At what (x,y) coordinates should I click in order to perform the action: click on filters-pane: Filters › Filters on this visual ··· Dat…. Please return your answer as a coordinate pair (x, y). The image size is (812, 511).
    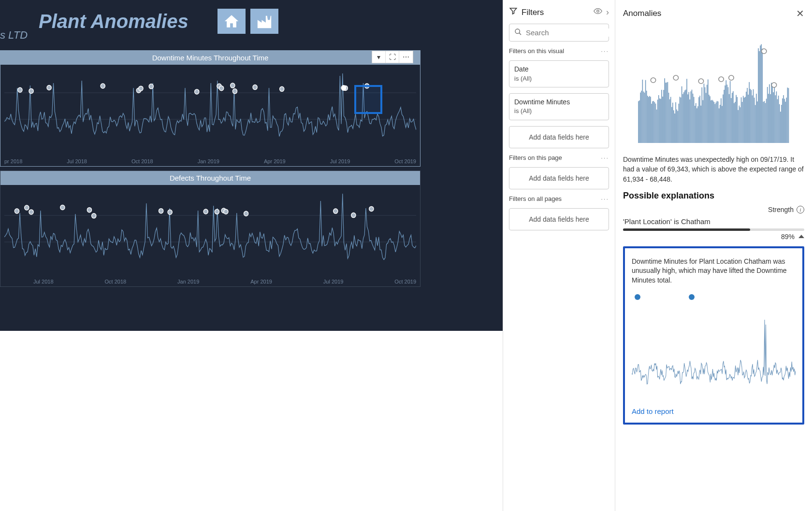
    Looking at the image, I should click on (559, 256).